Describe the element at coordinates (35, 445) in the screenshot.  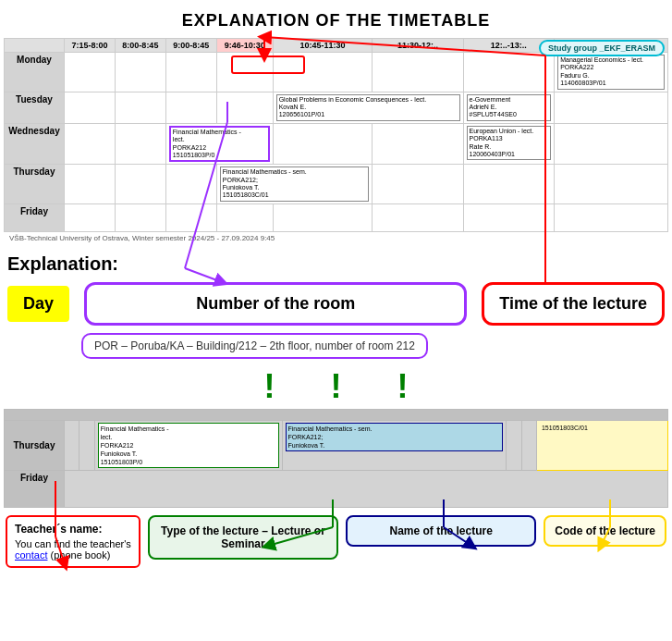
I see `bt-thursday: Thursday` at that location.